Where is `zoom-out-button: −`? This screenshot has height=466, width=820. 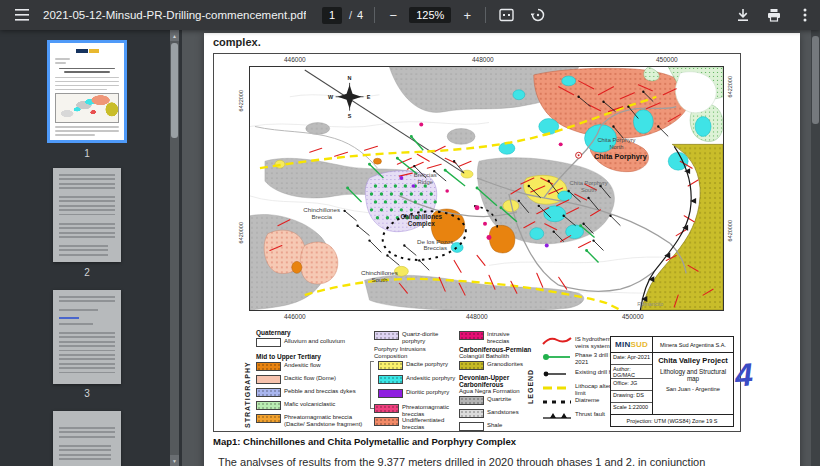 zoom-out-button: − is located at coordinates (393, 16).